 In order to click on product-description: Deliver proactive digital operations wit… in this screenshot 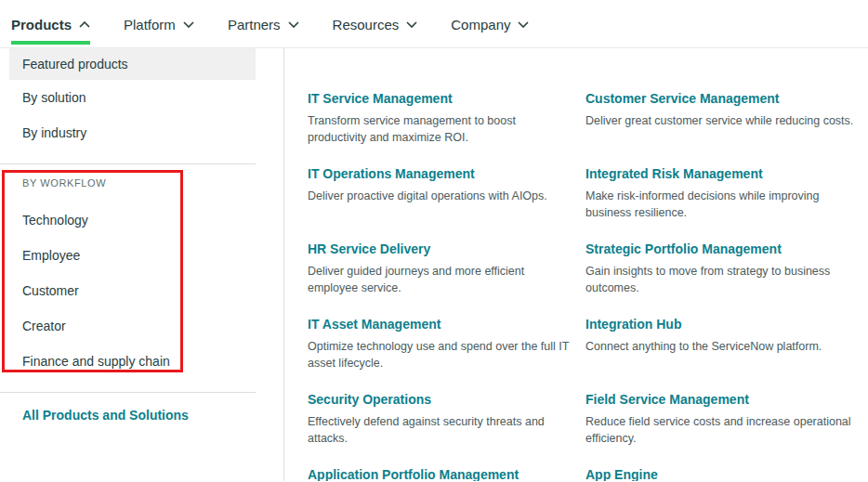, I will do `click(442, 196)`.